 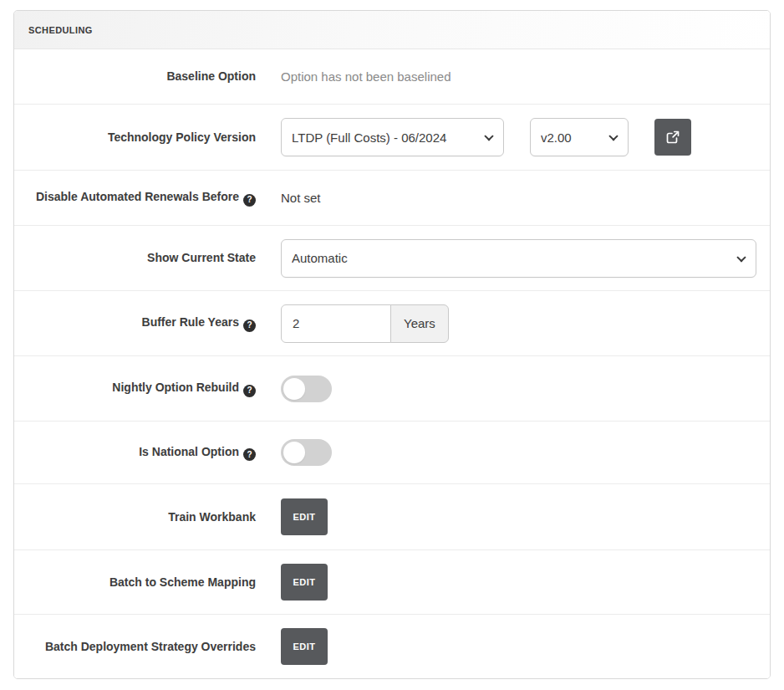 I want to click on batch-to-scheme-mapping-edit-button: EDIT, so click(x=304, y=582).